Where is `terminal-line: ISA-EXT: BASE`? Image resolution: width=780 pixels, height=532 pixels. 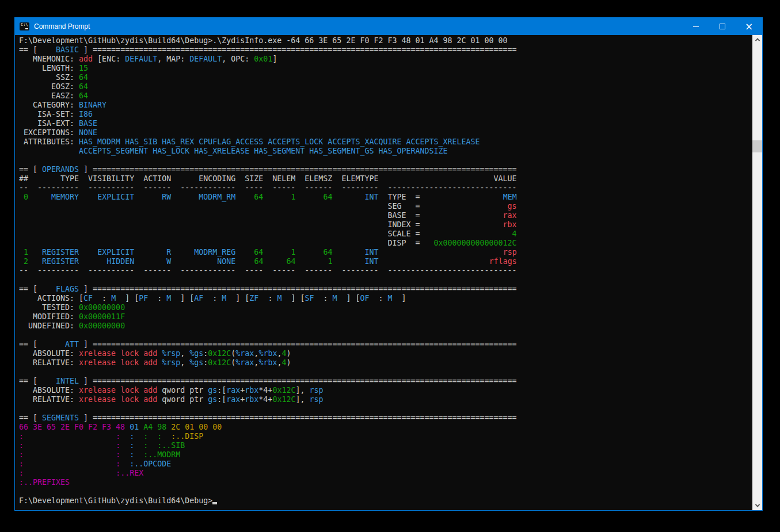 terminal-line: ISA-EXT: BASE is located at coordinates (268, 124).